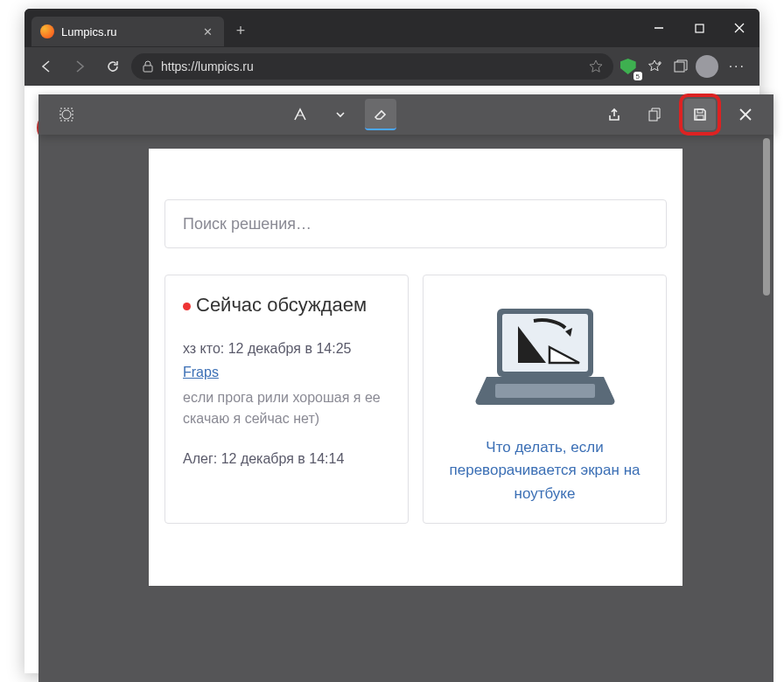 The height and width of the screenshot is (682, 784). Describe the element at coordinates (659, 28) in the screenshot. I see `minimize-icon` at that location.